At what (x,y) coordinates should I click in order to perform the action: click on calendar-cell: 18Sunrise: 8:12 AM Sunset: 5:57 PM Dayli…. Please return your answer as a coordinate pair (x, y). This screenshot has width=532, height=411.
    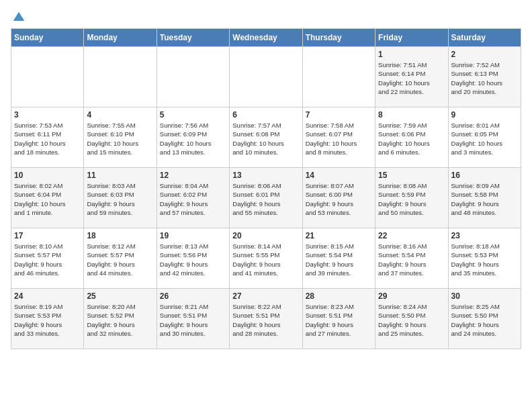
    Looking at the image, I should click on (120, 259).